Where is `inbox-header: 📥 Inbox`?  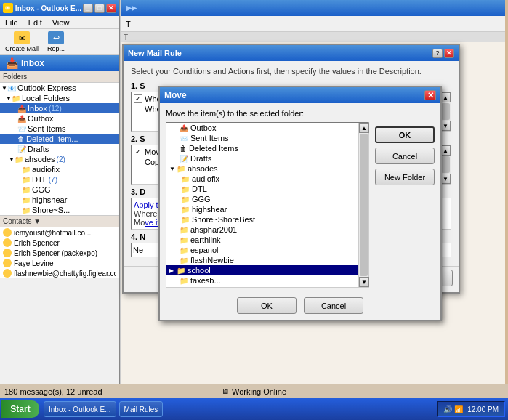
inbox-header: 📥 Inbox is located at coordinates (60, 63).